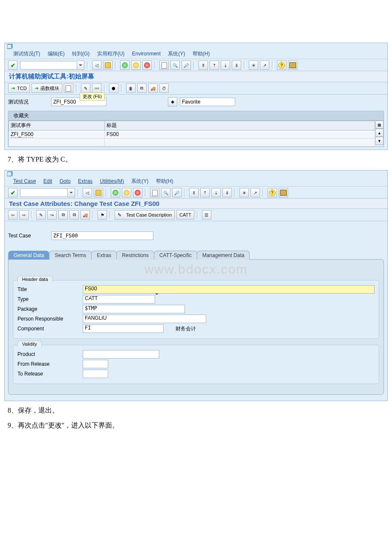  Describe the element at coordinates (196, 179) in the screenshot. I see `menu-bar: Test Case Edit Goto Extras Utilities(M) …` at that location.